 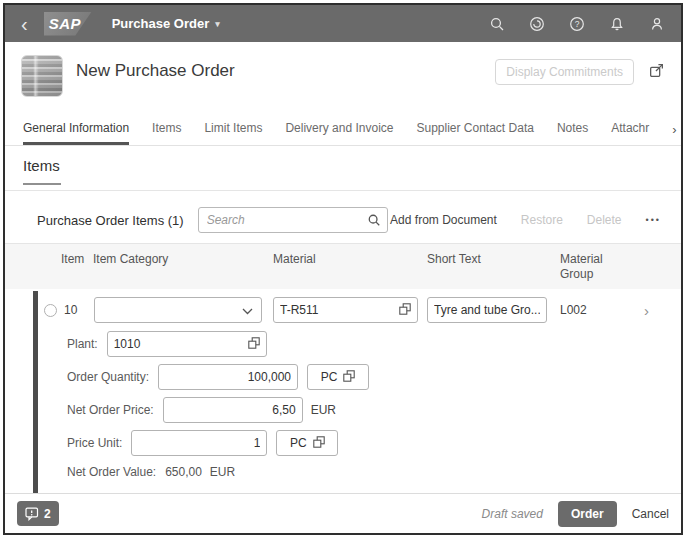 What do you see at coordinates (343, 513) in the screenshot?
I see `footer-bar: 2 Draft saved Order Cancel` at bounding box center [343, 513].